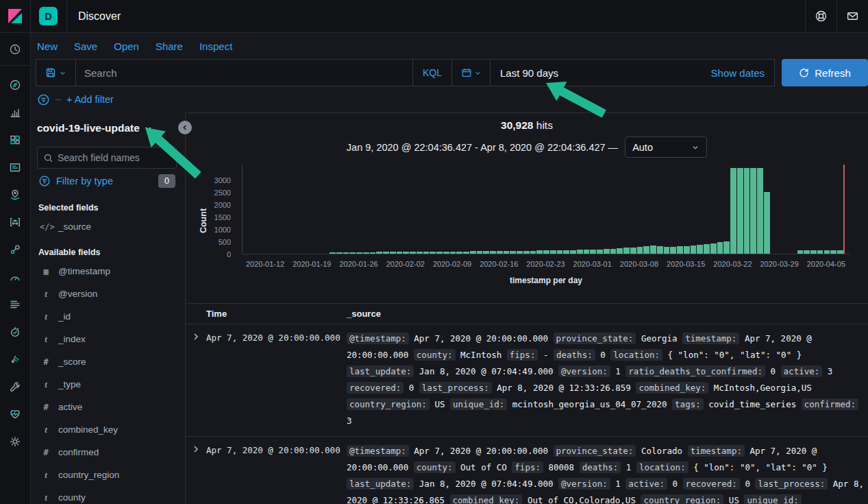 This screenshot has width=868, height=504. Describe the element at coordinates (107, 226) in the screenshot. I see `field-item-_source: </>_source` at that location.